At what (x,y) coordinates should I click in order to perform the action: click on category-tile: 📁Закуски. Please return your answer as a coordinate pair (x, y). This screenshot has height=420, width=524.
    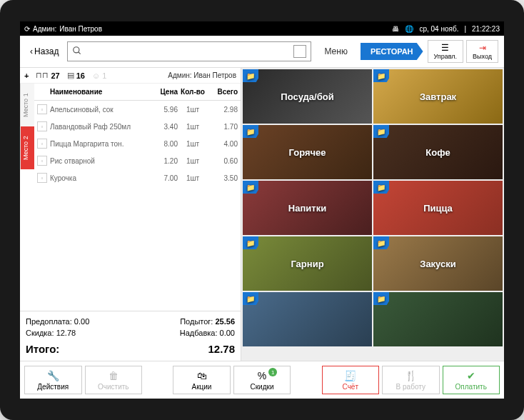
    Looking at the image, I should click on (438, 264).